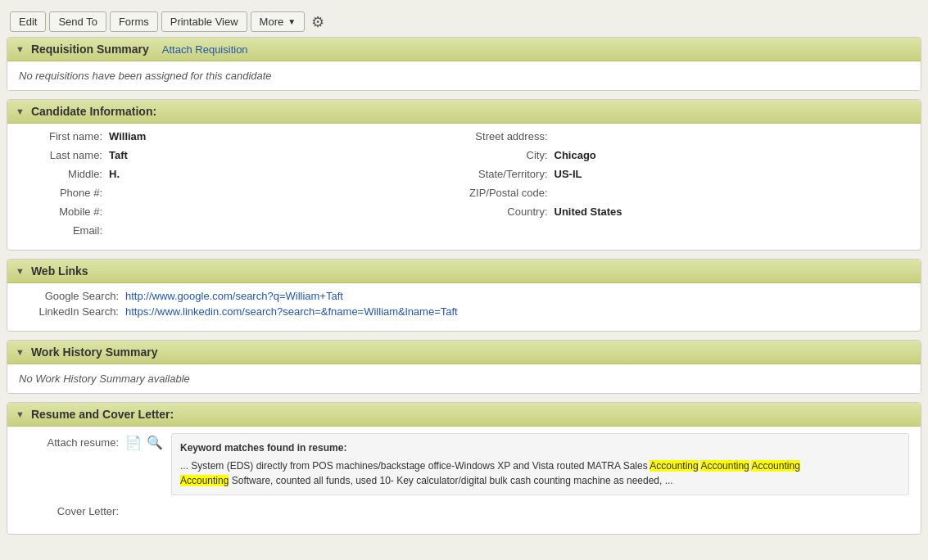 This screenshot has width=928, height=560. What do you see at coordinates (541, 448) in the screenshot?
I see `keyword-title: Keyword matches found in resume:` at bounding box center [541, 448].